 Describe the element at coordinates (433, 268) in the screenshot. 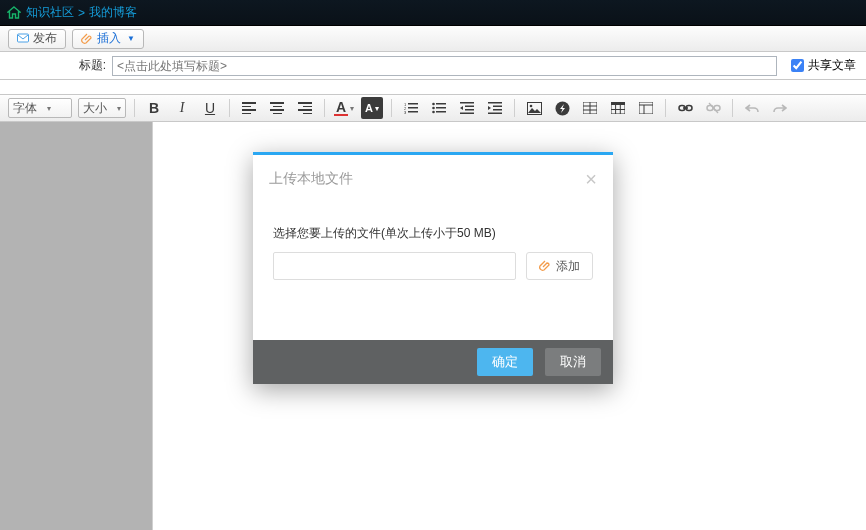

I see `dialog-body: 选择您要上传的文件(单次上传小于50 MB) 添加` at that location.